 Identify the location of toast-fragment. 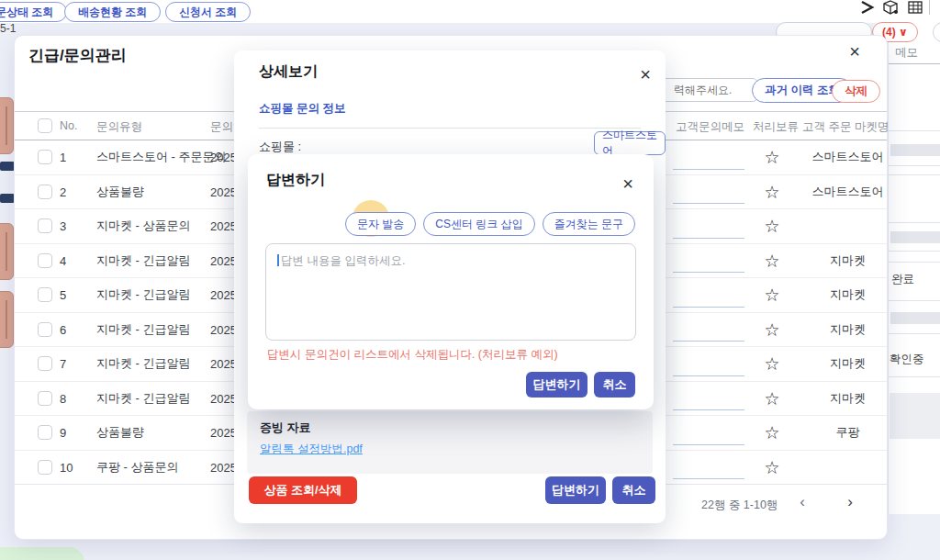
(42, 554).